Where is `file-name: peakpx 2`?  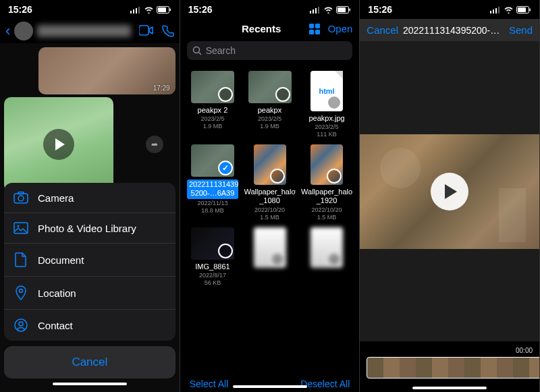 file-name: peakpx 2 is located at coordinates (213, 111).